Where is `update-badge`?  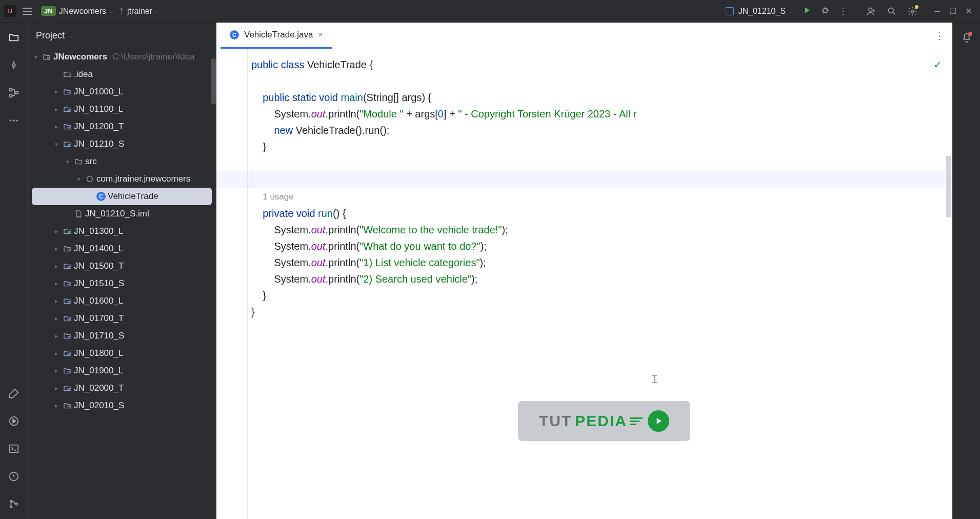
update-badge is located at coordinates (917, 7).